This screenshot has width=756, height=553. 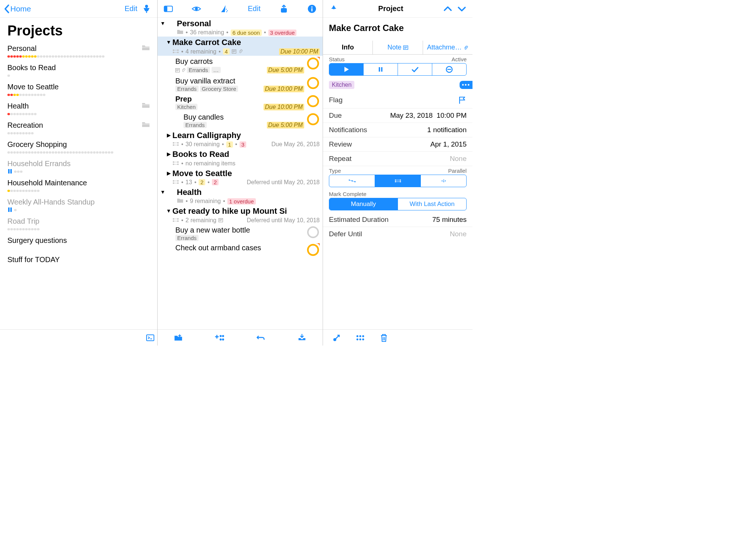 I want to click on tag: …, so click(x=216, y=70).